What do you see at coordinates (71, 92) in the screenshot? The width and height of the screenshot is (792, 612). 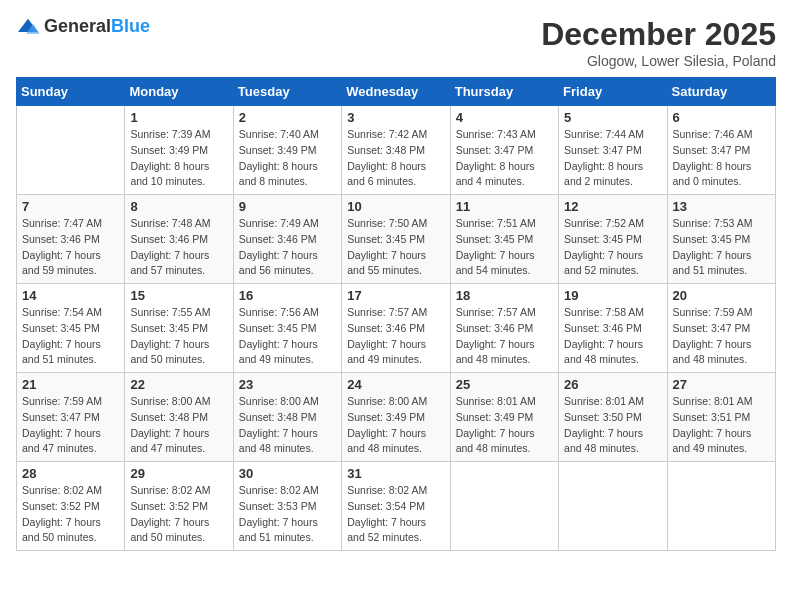 I see `calendar-header-sunday: Sunday` at bounding box center [71, 92].